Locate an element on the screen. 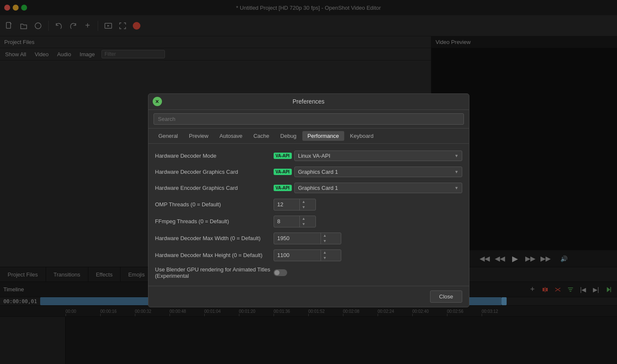 Image resolution: width=617 pixels, height=364 pixels. blender-gpu-toggle is located at coordinates (280, 273).